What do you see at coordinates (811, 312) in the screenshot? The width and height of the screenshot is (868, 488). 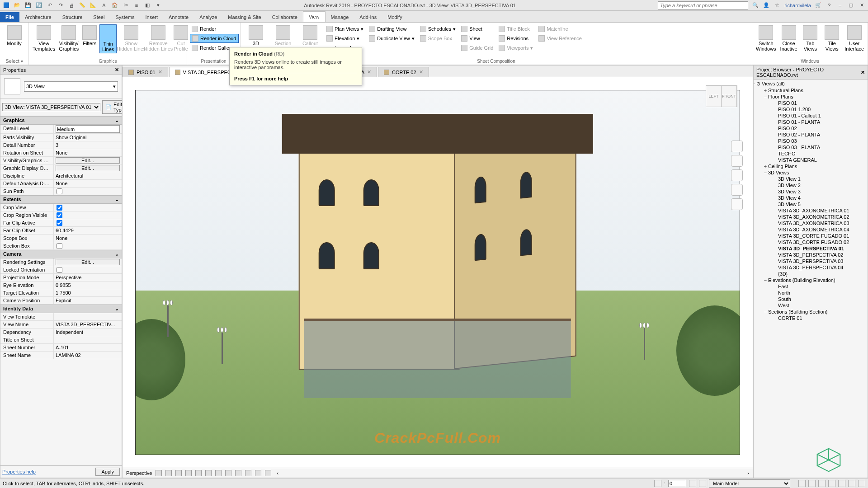 I see `tree-node: −Sections (Building Section)` at bounding box center [811, 312].